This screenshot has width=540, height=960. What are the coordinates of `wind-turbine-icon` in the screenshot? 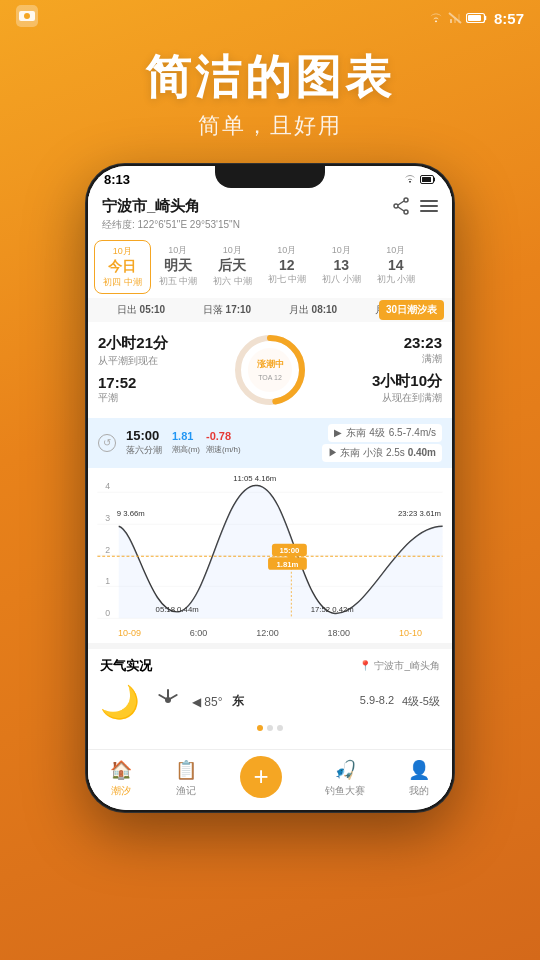 It's located at (168, 700).